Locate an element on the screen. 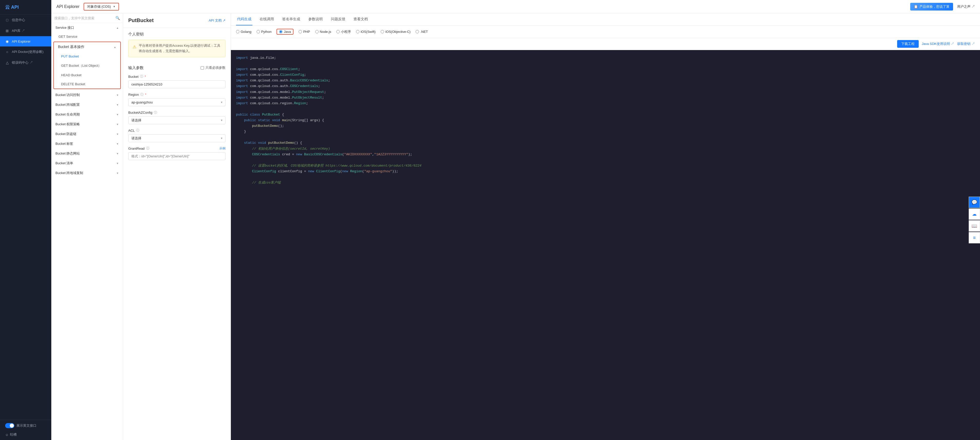 The height and width of the screenshot is (440, 980). param-region-label: Region ⓘ * is located at coordinates (177, 94).